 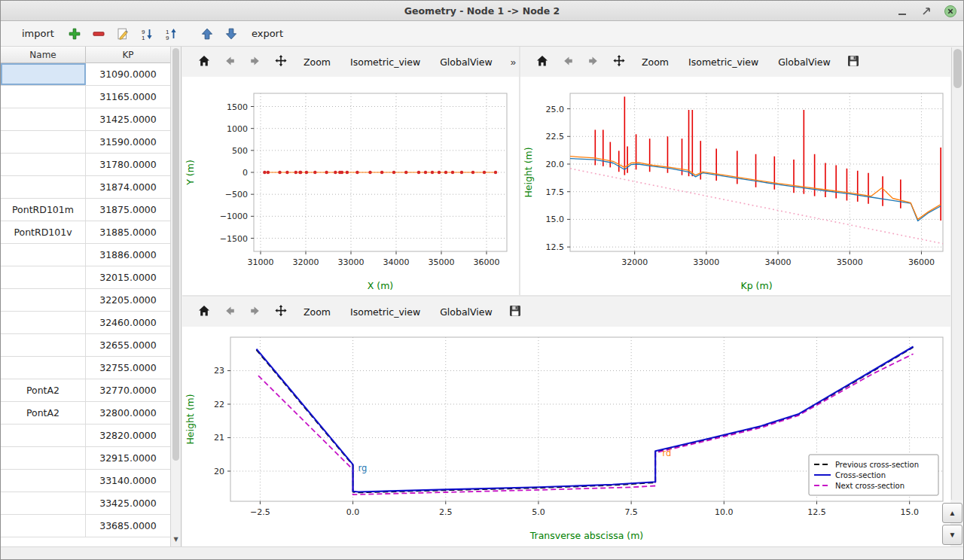 What do you see at coordinates (38, 33) in the screenshot?
I see `import-button: import` at bounding box center [38, 33].